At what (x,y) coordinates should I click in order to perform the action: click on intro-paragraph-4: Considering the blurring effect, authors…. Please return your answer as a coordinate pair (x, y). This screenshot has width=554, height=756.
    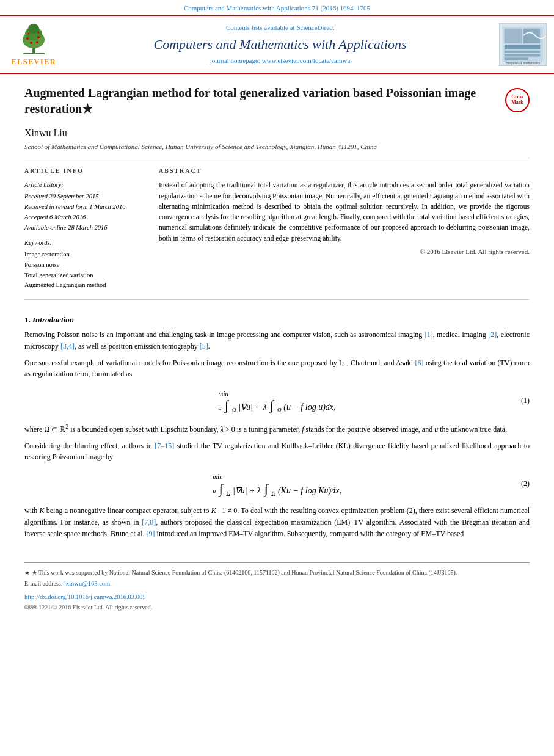
    Looking at the image, I should click on (277, 452).